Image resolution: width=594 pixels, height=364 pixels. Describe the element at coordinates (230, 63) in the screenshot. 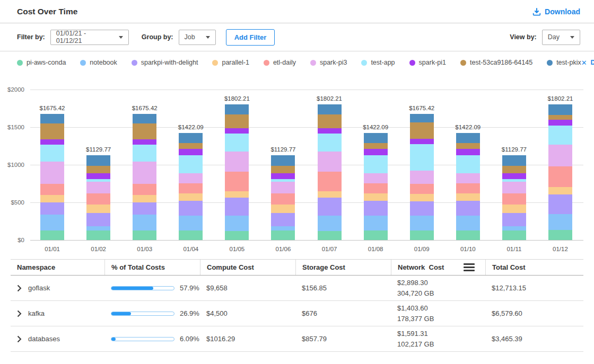

I see `legend-item: parallel-1` at that location.